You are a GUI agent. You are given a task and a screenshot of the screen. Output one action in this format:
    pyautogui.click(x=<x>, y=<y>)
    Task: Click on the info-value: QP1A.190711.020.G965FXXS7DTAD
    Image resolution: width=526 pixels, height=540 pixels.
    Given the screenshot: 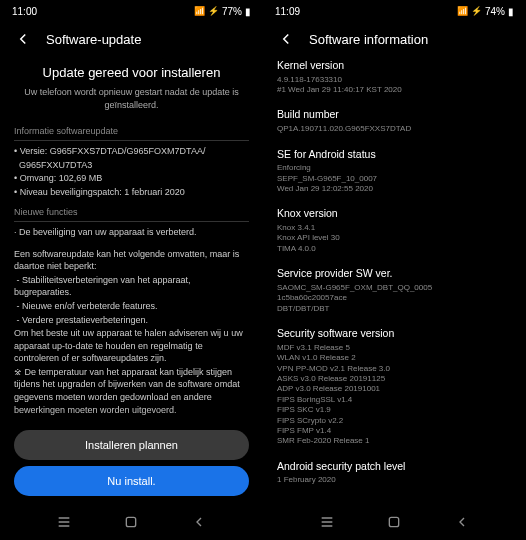 What is the action you would take?
    pyautogui.click(x=394, y=129)
    